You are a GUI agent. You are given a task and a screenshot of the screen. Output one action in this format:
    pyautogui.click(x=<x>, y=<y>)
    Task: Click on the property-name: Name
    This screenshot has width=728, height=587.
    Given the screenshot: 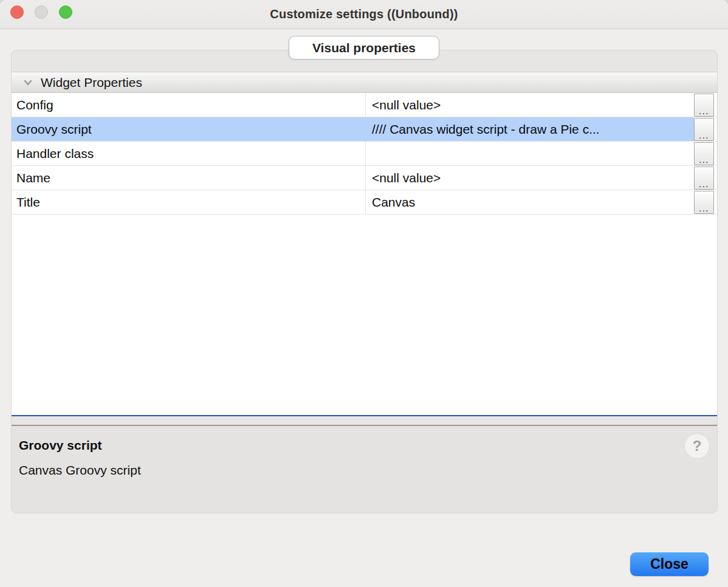 What is the action you would take?
    pyautogui.click(x=188, y=177)
    